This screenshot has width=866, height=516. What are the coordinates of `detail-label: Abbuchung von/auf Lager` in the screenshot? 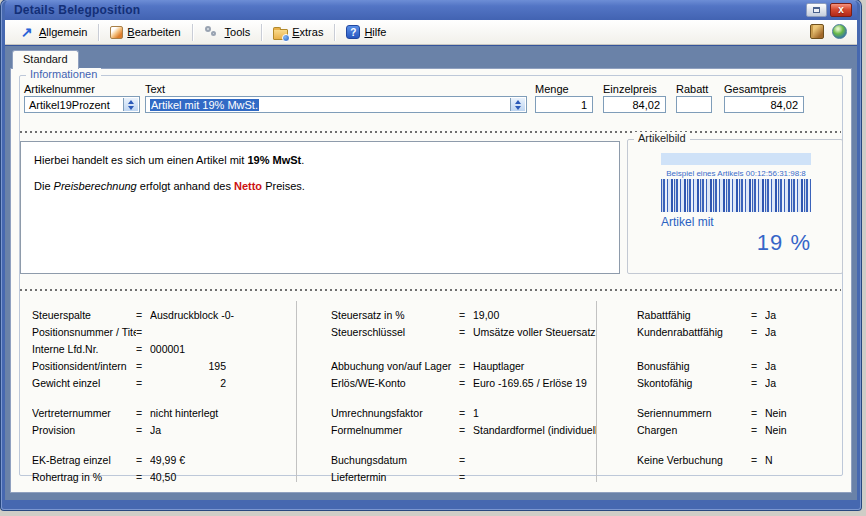 It's located at (395, 366).